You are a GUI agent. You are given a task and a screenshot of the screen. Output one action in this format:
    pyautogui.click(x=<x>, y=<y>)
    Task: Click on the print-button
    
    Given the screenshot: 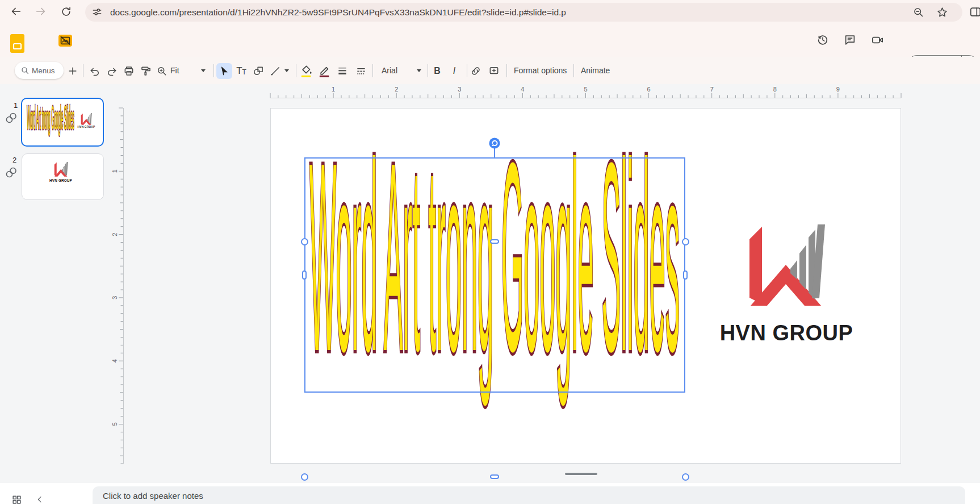 What is the action you would take?
    pyautogui.click(x=129, y=71)
    